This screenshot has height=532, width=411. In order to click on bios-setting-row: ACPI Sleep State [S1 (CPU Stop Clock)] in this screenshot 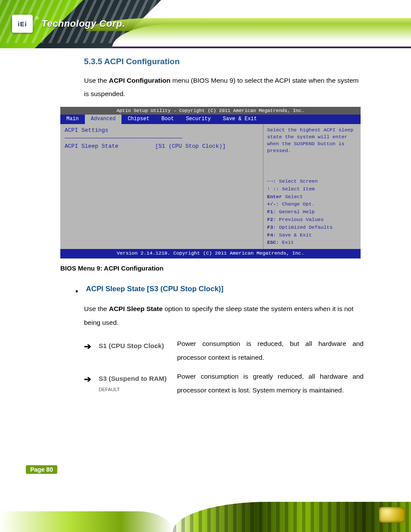, I will do `click(162, 146)`.